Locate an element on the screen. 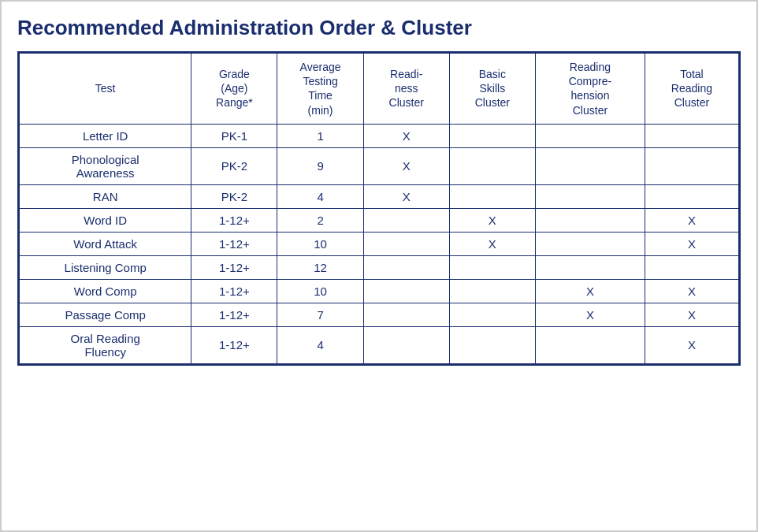  table-row: RANPK-24X is located at coordinates (380, 196).